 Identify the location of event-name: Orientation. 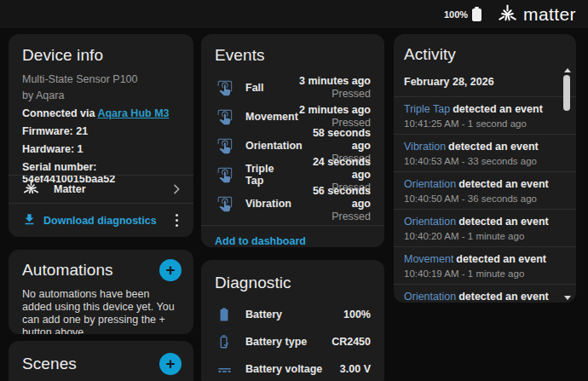
(274, 146).